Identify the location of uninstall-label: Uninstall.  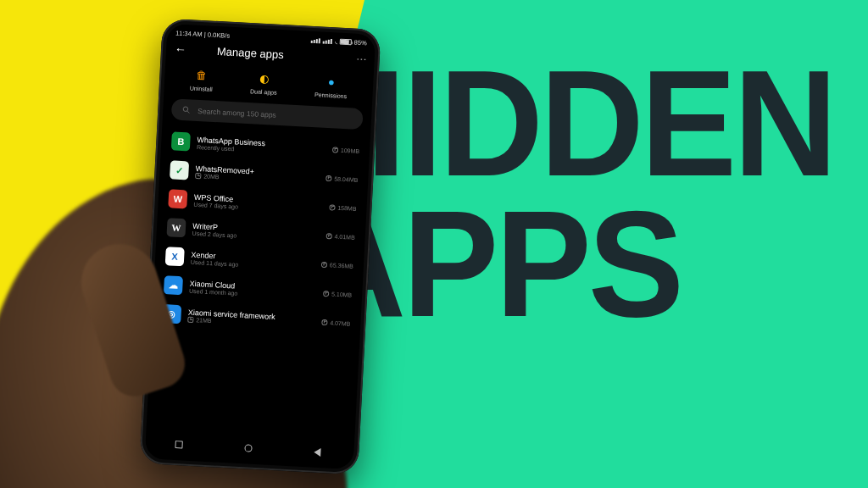
(202, 88).